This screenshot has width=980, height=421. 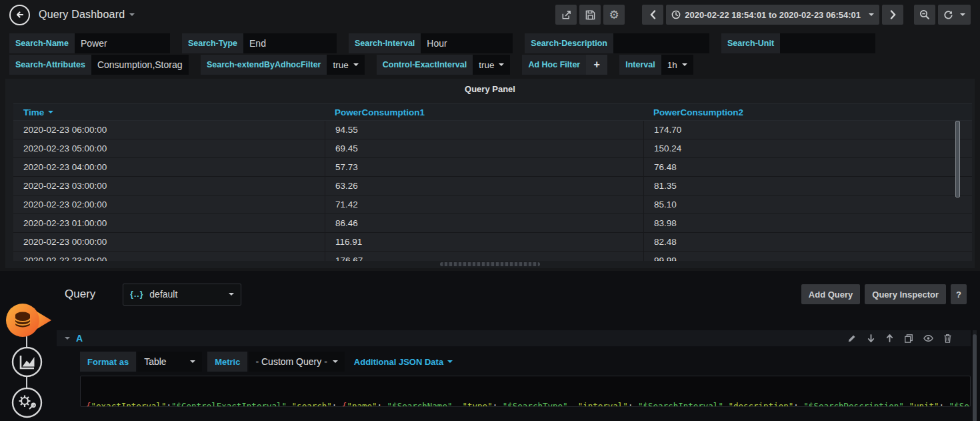 What do you see at coordinates (948, 338) in the screenshot?
I see `delete-trash-icon` at bounding box center [948, 338].